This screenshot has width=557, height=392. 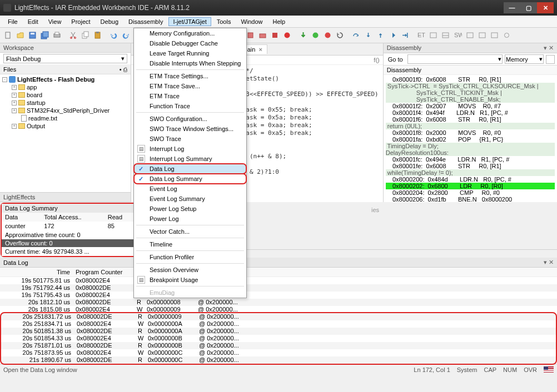 What do you see at coordinates (470, 36) in the screenshot?
I see `trace3-button` at bounding box center [470, 36].